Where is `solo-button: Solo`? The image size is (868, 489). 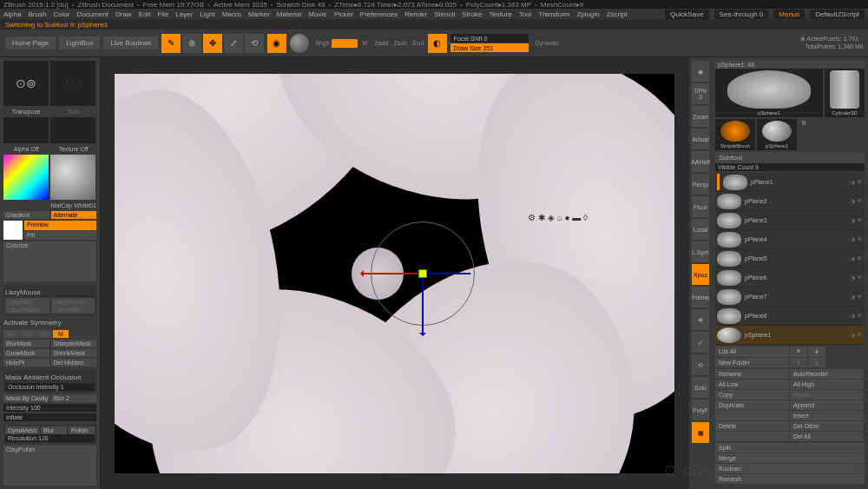
solo-button: Solo is located at coordinates (700, 387).